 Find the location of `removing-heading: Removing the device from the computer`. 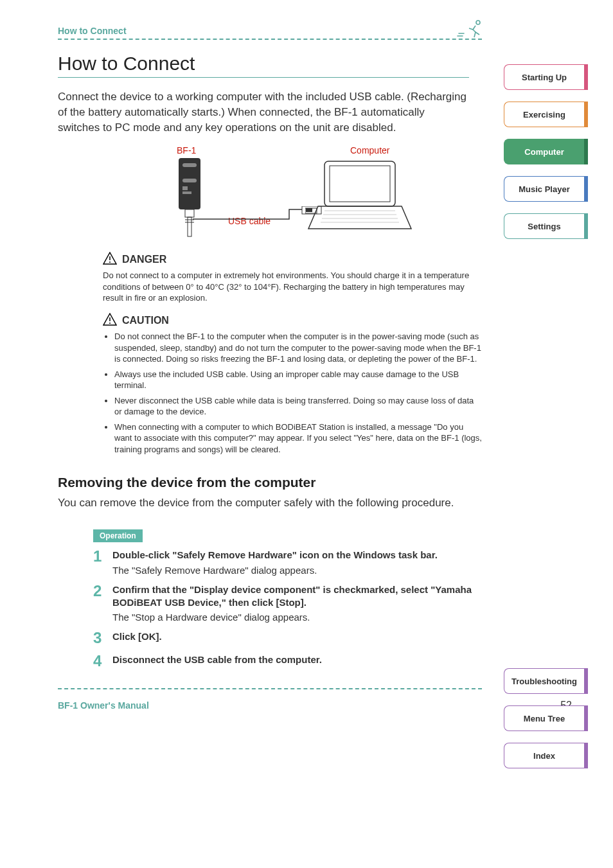

removing-heading: Removing the device from the computer is located at coordinates (273, 483).